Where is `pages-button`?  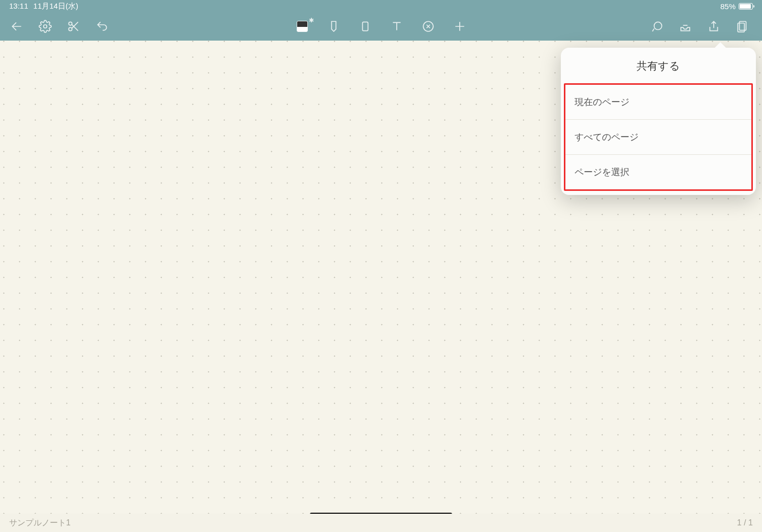 pages-button is located at coordinates (742, 26).